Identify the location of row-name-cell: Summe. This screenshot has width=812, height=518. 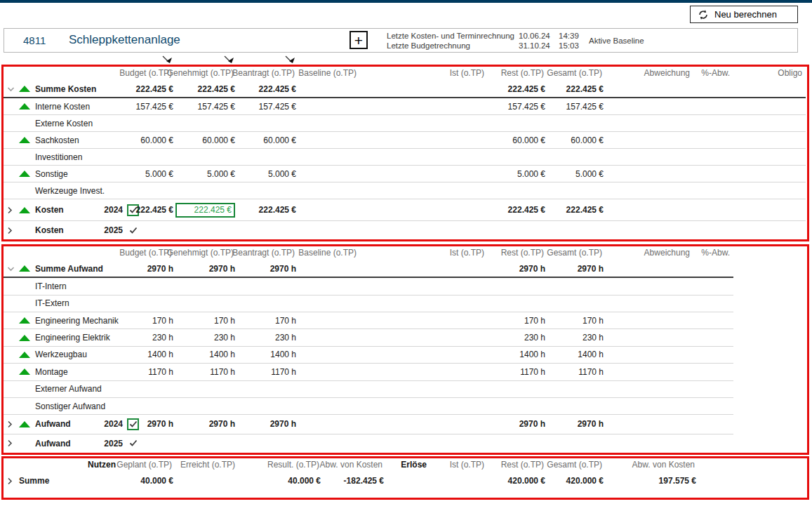
(42, 481).